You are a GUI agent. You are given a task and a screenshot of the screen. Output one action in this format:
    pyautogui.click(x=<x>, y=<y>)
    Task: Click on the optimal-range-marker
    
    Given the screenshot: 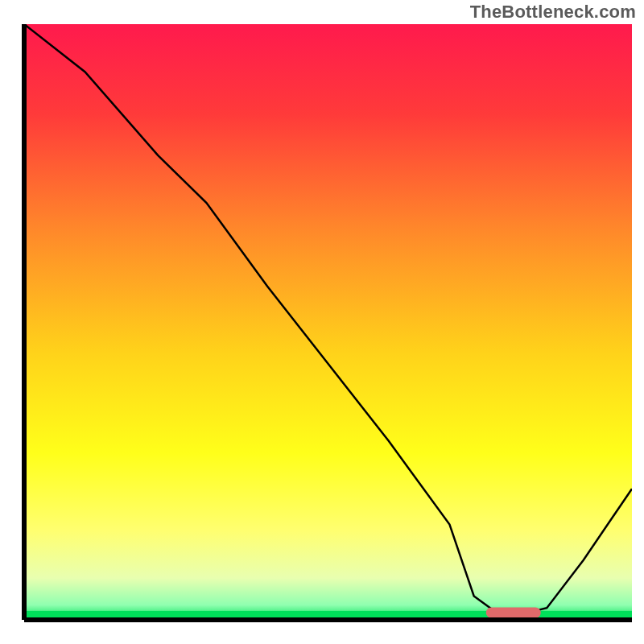 What is the action you would take?
    pyautogui.click(x=514, y=612)
    